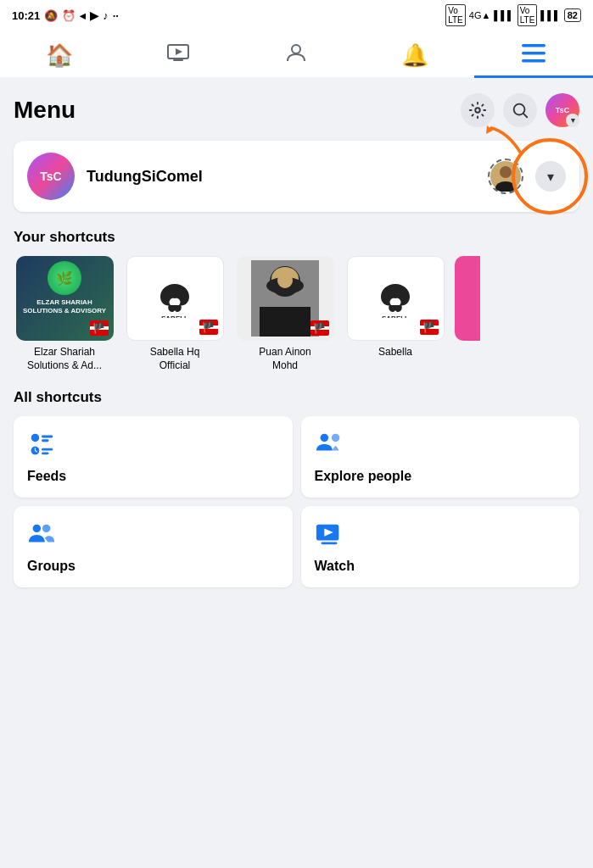  Describe the element at coordinates (534, 56) in the screenshot. I see `menu-icon` at that location.